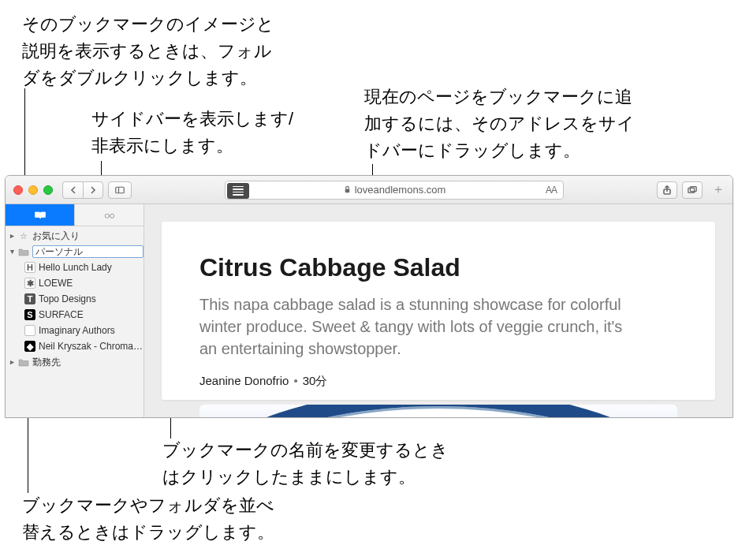  What do you see at coordinates (692, 190) in the screenshot?
I see `toolbar-right: ＋` at bounding box center [692, 190].